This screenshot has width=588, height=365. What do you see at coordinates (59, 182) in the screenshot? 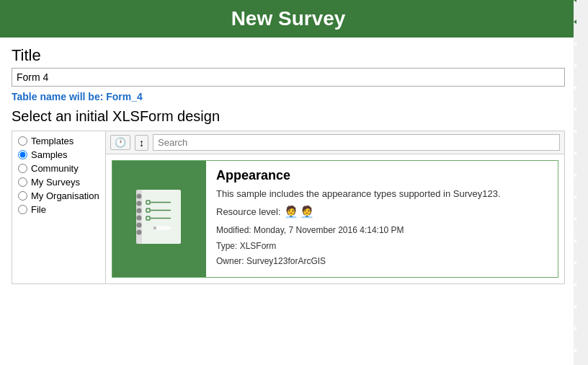
I see `radio-mysurveys: My Surveys` at bounding box center [59, 182].